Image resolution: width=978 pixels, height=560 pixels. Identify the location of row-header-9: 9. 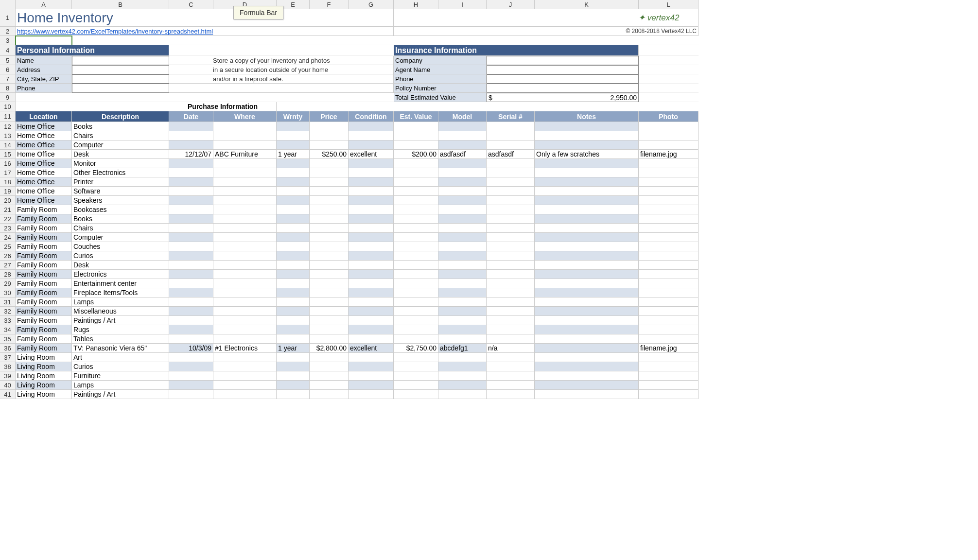
(8, 97).